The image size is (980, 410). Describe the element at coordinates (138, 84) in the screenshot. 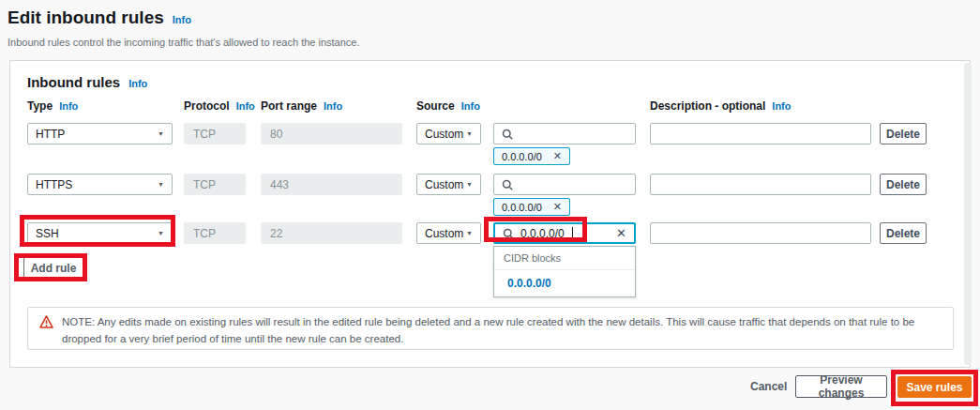

I see `panel-title-info-link: Info` at that location.